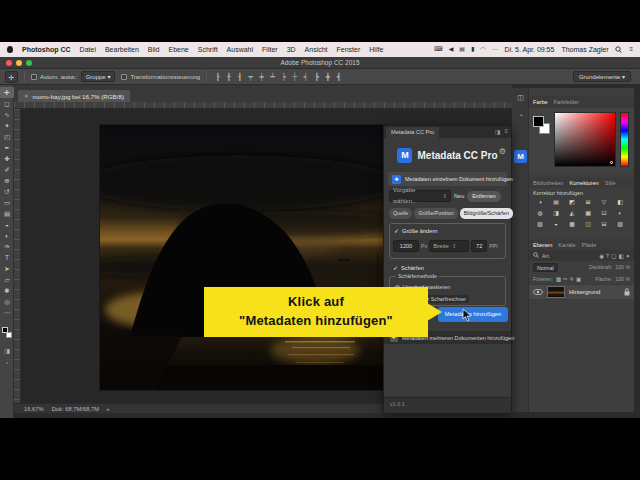 Image resolution: width=640 pixels, height=480 pixels. What do you see at coordinates (584, 50) in the screenshot?
I see `menubar-user: Thomas Zagler` at bounding box center [584, 50].